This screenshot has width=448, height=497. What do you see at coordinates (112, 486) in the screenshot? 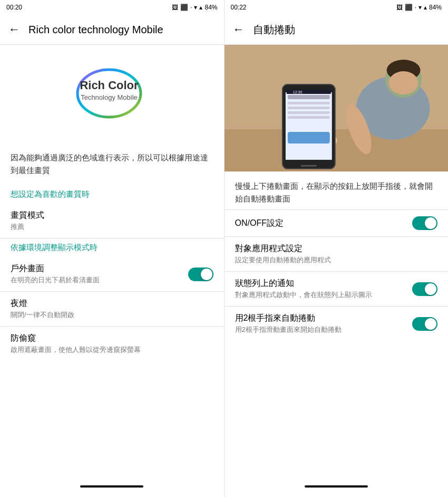
I see `bottom-bar-left` at bounding box center [112, 486].